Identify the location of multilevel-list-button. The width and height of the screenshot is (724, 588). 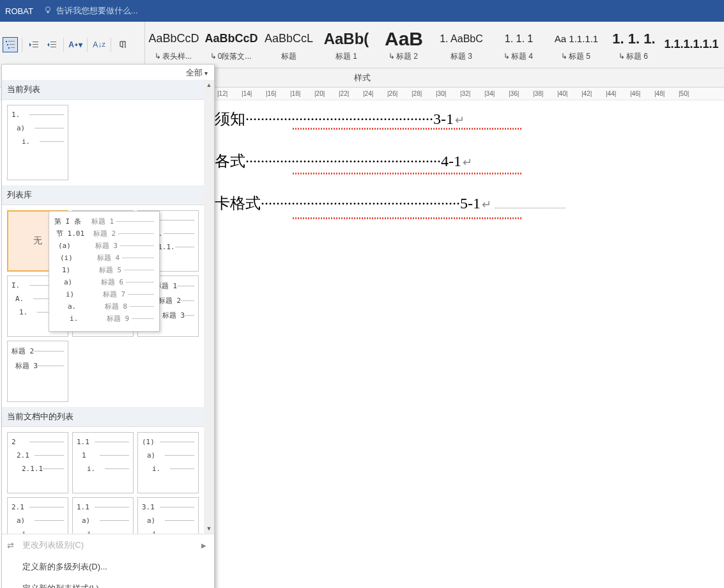
(10, 45).